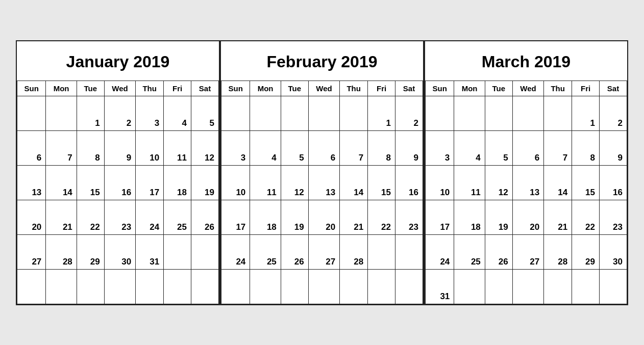 This screenshot has width=644, height=345. Describe the element at coordinates (205, 148) in the screenshot. I see `calendar-day-cell: 12` at that location.